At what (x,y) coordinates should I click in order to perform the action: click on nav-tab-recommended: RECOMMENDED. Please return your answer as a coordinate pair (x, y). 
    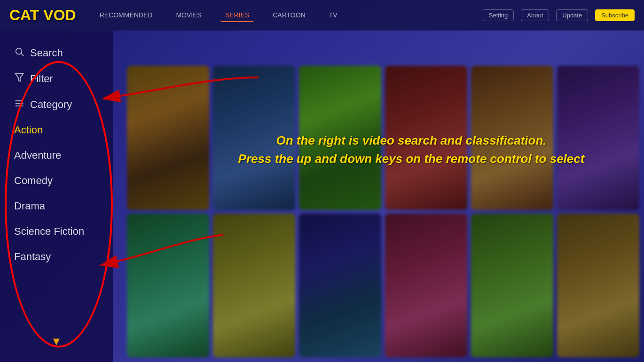
    Looking at the image, I should click on (126, 15).